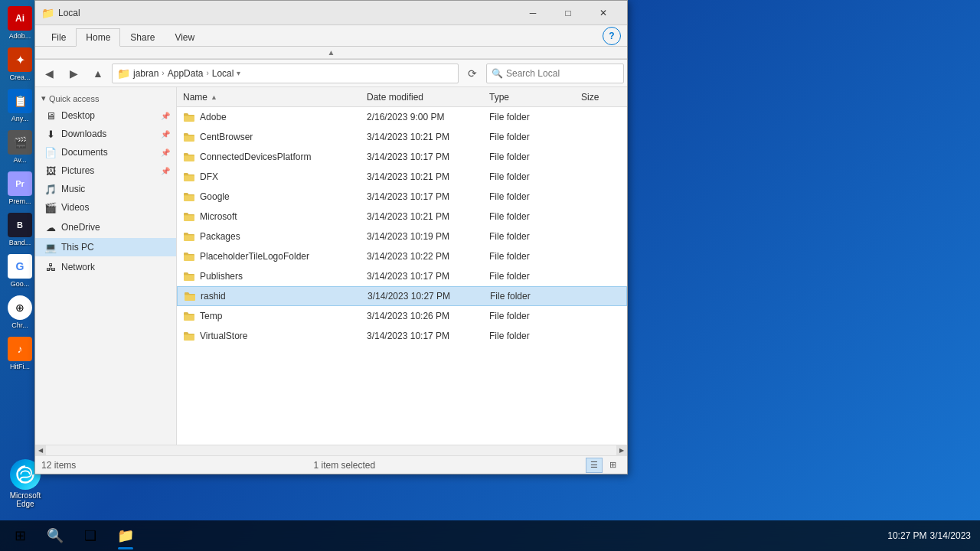 This screenshot has height=551, width=980. I want to click on desktop-icon-create: ✦ Crea..., so click(20, 64).